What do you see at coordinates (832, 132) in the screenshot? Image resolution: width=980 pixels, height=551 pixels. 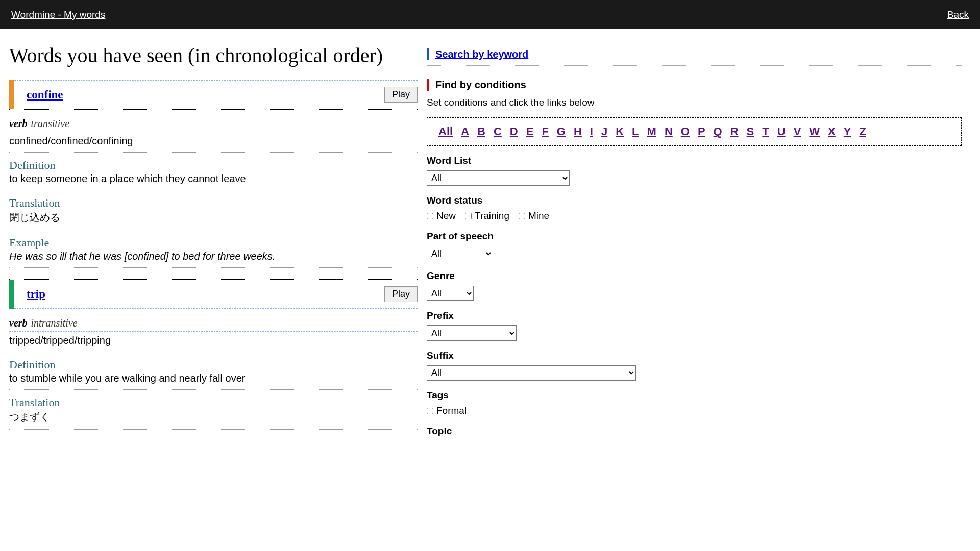 I see `alpha-filter-x: X` at bounding box center [832, 132].